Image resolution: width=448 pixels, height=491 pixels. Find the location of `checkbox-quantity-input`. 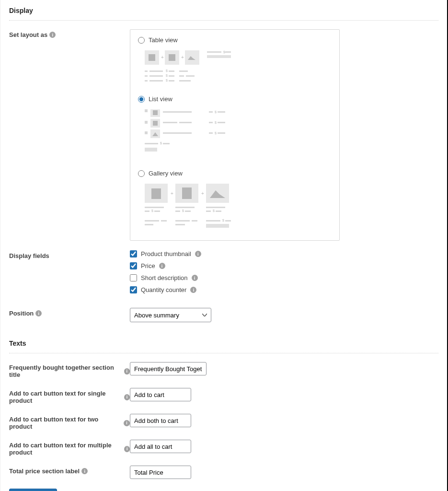

checkbox-quantity-input is located at coordinates (133, 290).